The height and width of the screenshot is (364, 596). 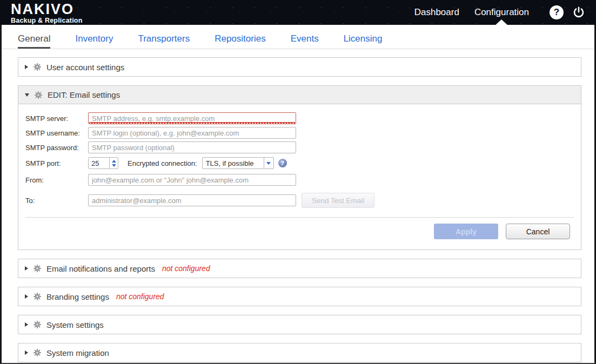 I want to click on panel-title: Email notifications and reports, so click(x=101, y=269).